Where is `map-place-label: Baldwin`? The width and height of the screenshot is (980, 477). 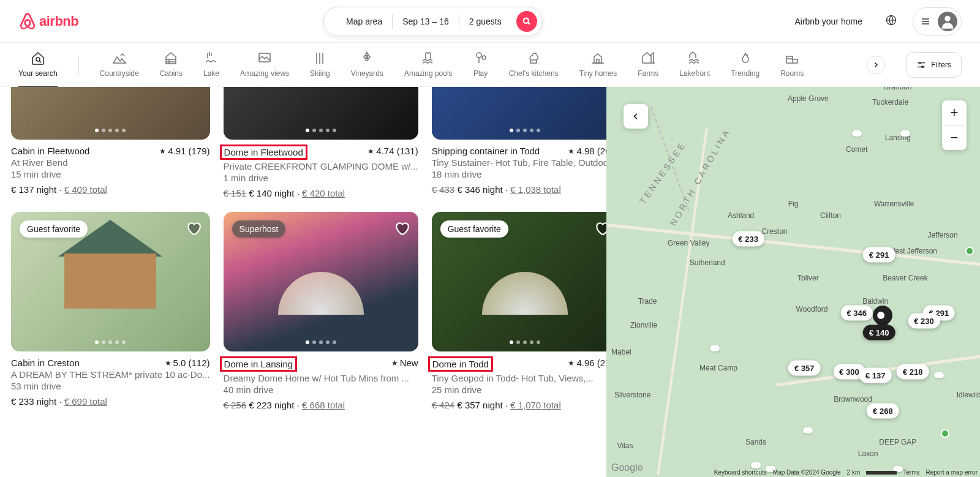
map-place-label: Baldwin is located at coordinates (875, 301).